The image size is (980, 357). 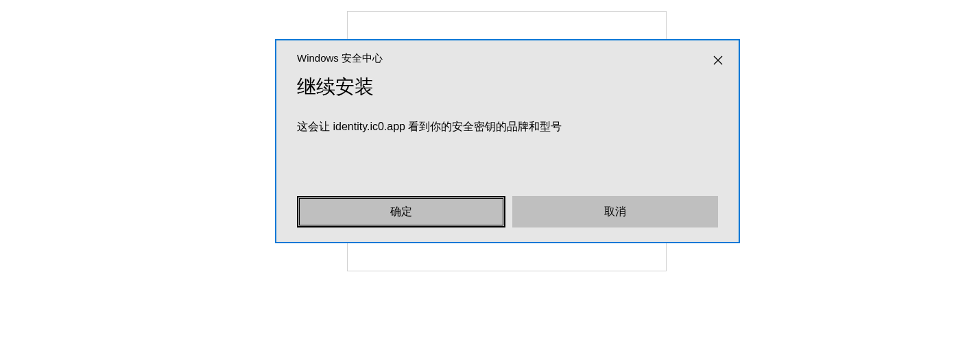 What do you see at coordinates (615, 212) in the screenshot?
I see `cancel-button: 取消` at bounding box center [615, 212].